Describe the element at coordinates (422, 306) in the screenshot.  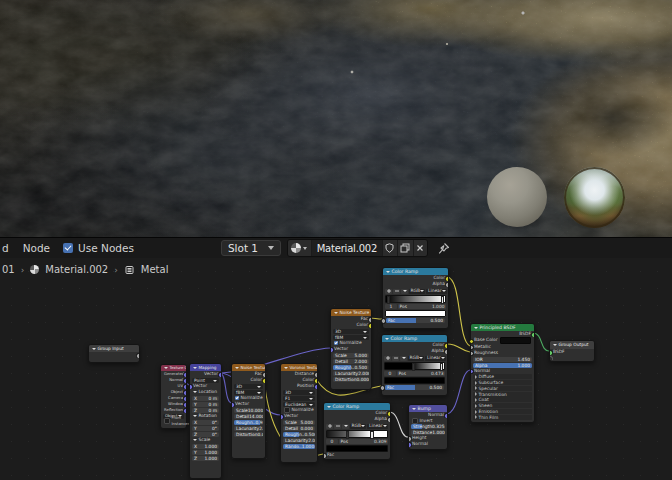
I see `stop-position-slider: Pos1.000` at that location.